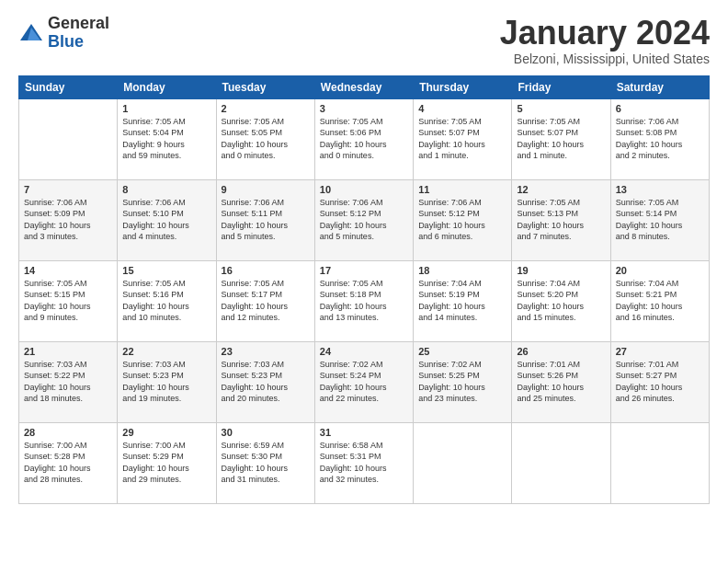  What do you see at coordinates (364, 190) in the screenshot?
I see `day-number: 10` at bounding box center [364, 190].